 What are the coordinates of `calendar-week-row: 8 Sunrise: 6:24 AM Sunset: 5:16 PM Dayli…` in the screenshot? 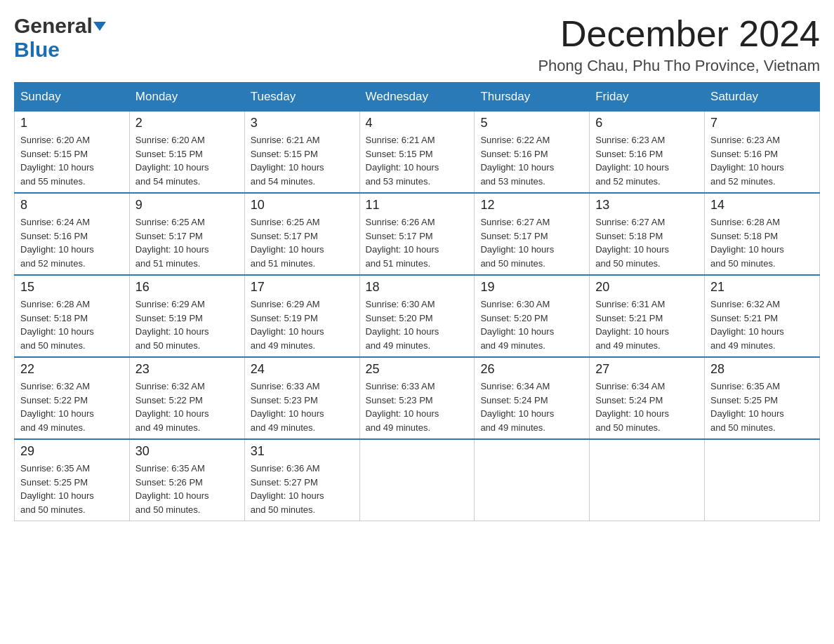 It's located at (417, 234).